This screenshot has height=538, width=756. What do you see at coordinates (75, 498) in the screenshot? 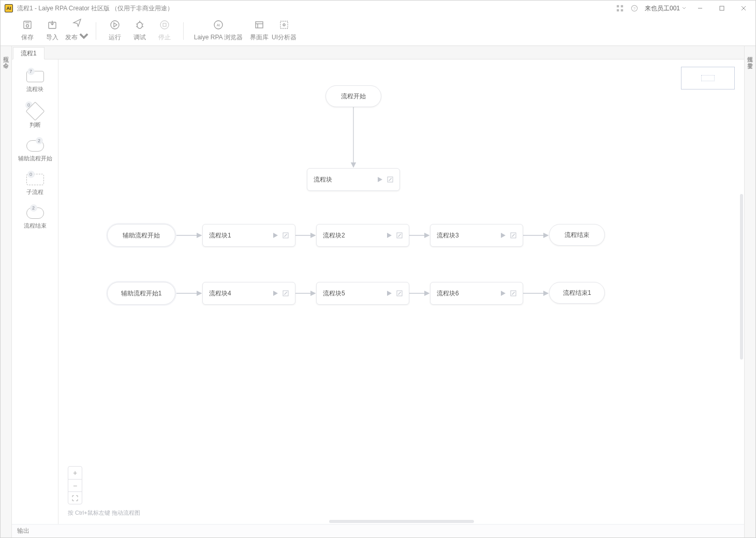
I see `zoom-fit-button` at bounding box center [75, 498].